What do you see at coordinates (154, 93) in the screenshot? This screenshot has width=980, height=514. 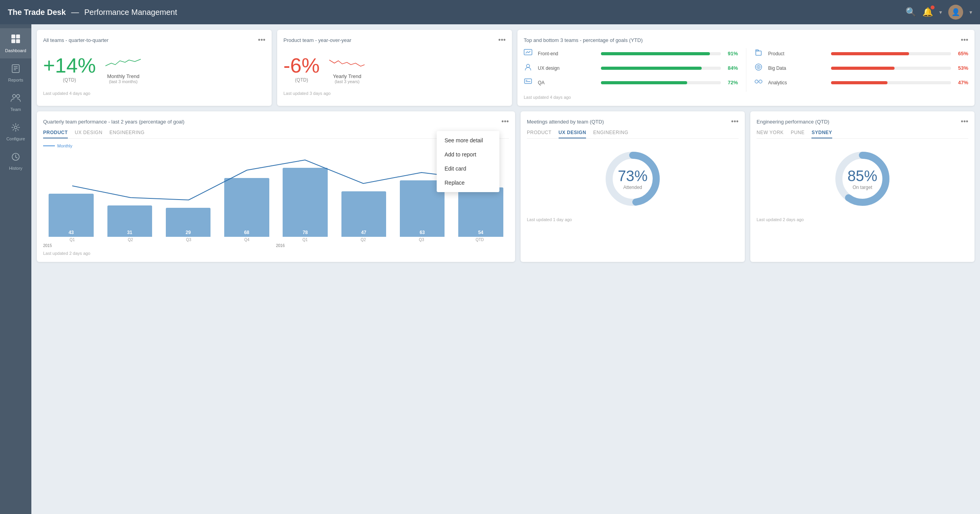 I see `card-allteams-footer: Last updated 4 days ago` at bounding box center [154, 93].